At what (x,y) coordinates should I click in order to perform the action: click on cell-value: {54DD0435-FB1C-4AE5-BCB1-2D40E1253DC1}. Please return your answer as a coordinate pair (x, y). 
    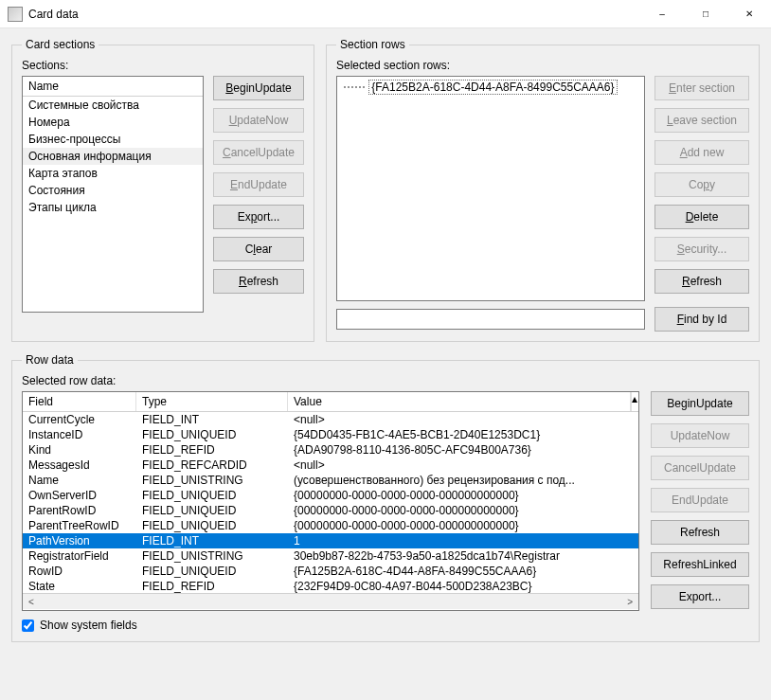
    Looking at the image, I should click on (463, 435).